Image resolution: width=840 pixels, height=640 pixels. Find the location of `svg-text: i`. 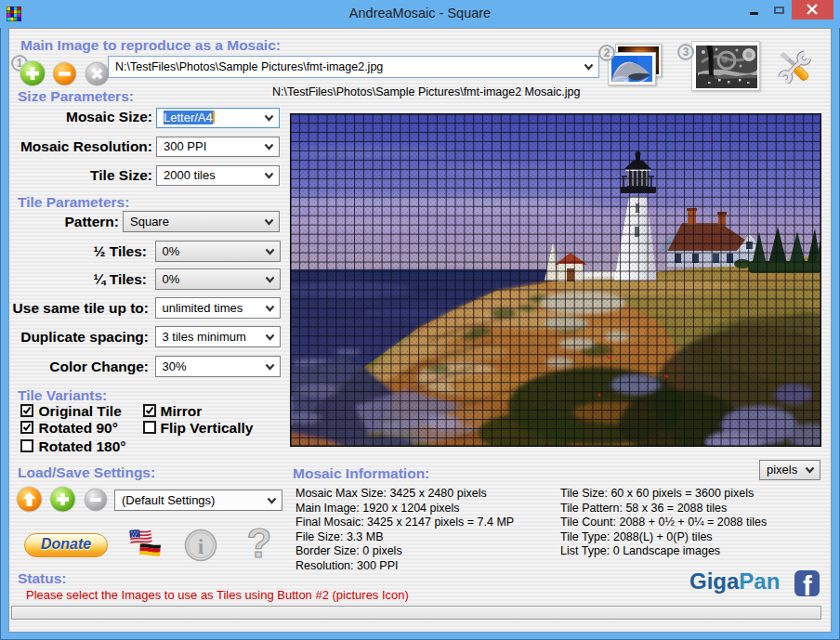

svg-text: i is located at coordinates (201, 546).